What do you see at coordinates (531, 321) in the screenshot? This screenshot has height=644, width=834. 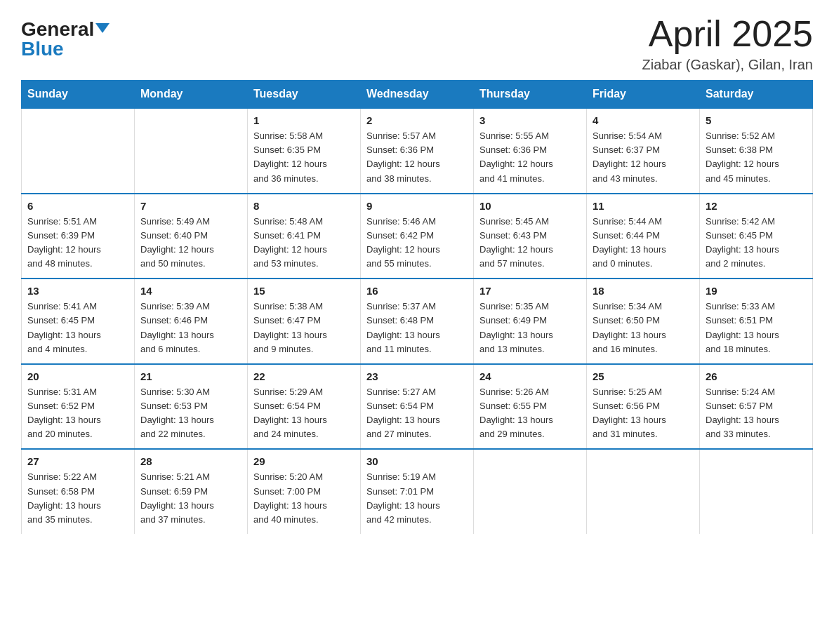 I see `day-cell: 17Sunrise: 5:35 AM Sunset: 6:49 PM Dayli…` at bounding box center [531, 321].